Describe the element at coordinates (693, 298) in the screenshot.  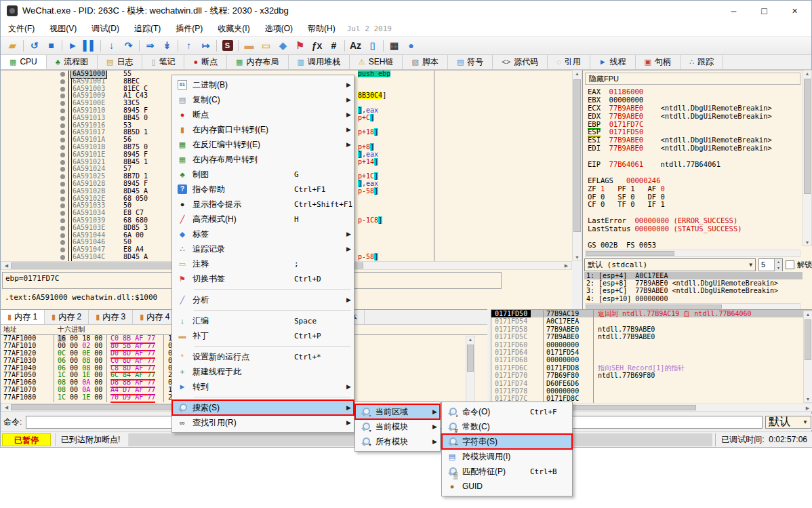
I see `call-argument-row: 4: [esp+10] 00000000` at that location.